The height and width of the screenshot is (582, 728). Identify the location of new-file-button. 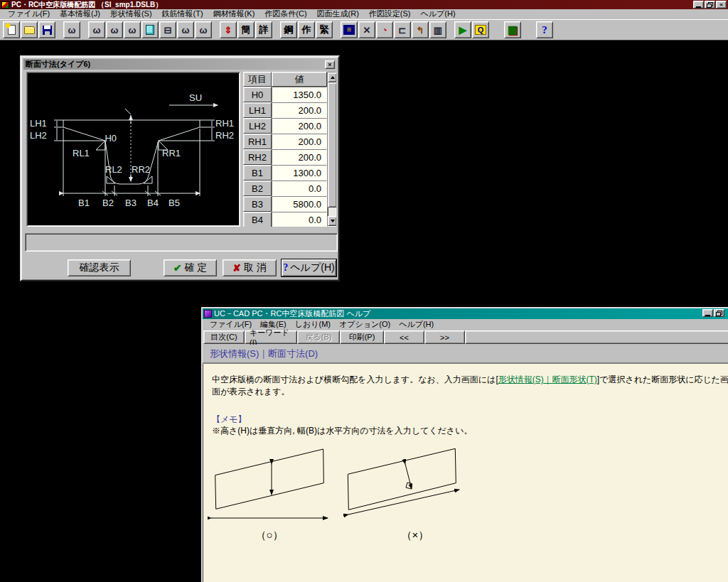
(11, 30).